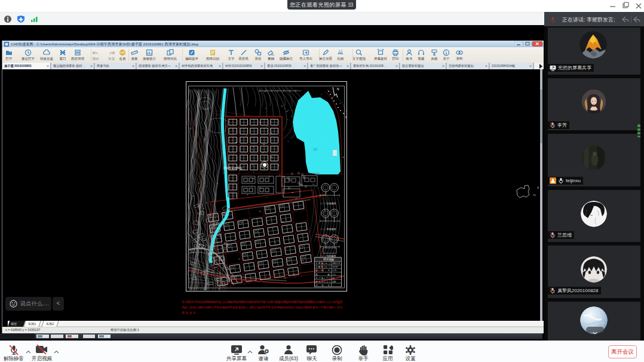 The height and width of the screenshot is (362, 644). I want to click on svg-text: N, so click(338, 89).